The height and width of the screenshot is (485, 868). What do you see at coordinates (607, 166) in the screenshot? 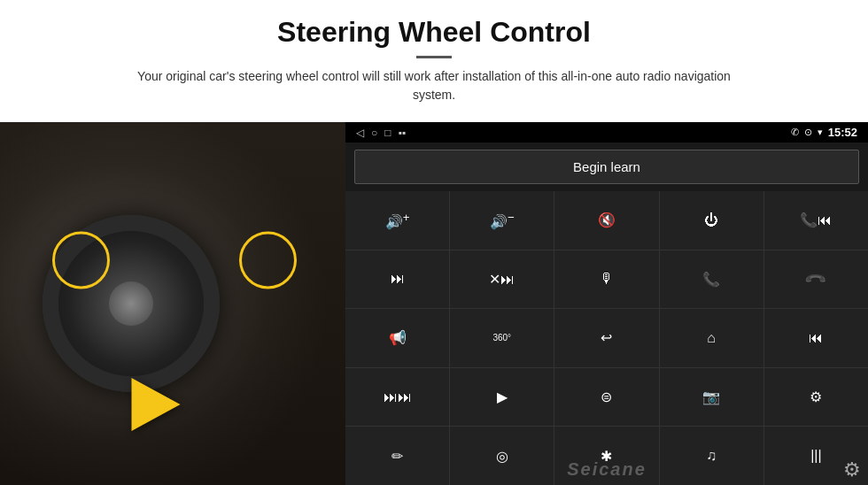
I see `begin-learn-row: Begin learn` at bounding box center [607, 166].